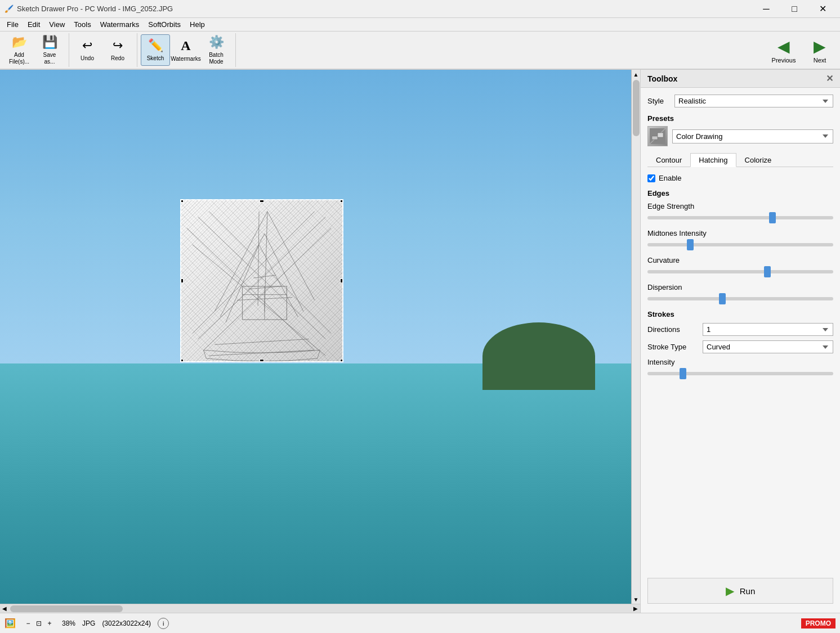 The width and height of the screenshot is (840, 633). What do you see at coordinates (740, 266) in the screenshot?
I see `curvature-row: Curvature` at bounding box center [740, 266].